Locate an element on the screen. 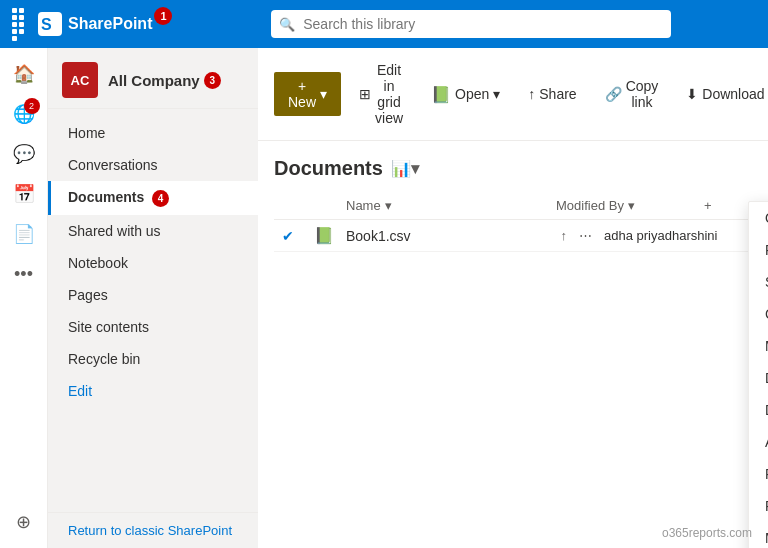 The image size is (768, 548). topbar: S SharePoint 1 🔍 is located at coordinates (384, 24).